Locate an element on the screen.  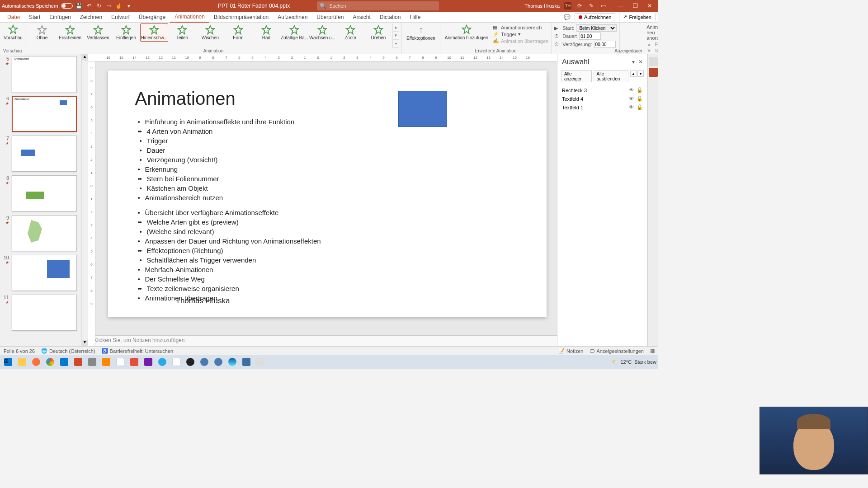
slide-thumbnails: 5★Animationen6★Animationen7★8★9★10★11★ ▲… is located at coordinates (44, 200).